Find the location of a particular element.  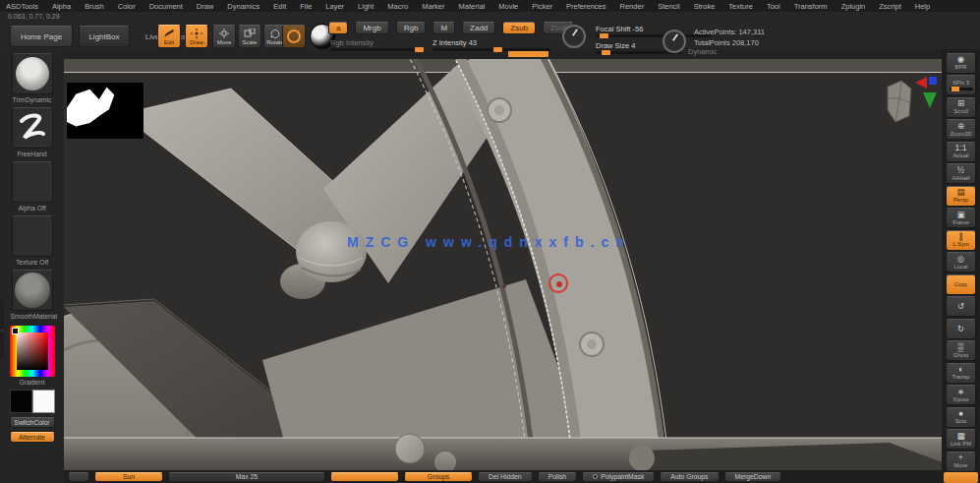

menu-item: Document is located at coordinates (166, 6).